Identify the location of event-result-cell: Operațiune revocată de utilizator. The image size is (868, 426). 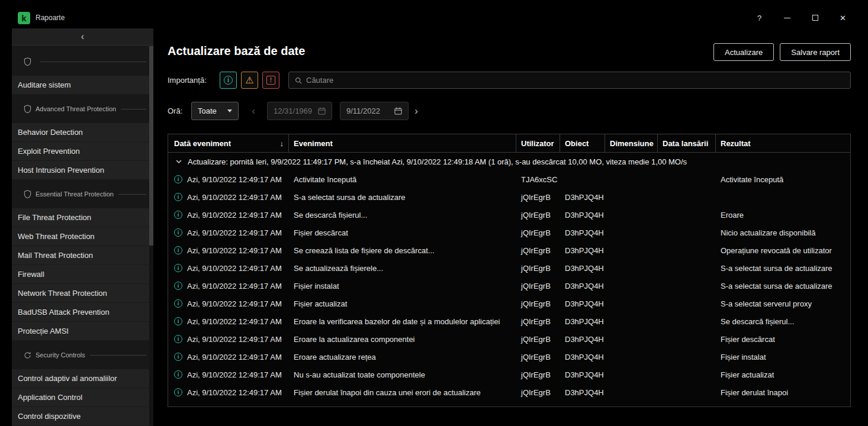
(783, 250).